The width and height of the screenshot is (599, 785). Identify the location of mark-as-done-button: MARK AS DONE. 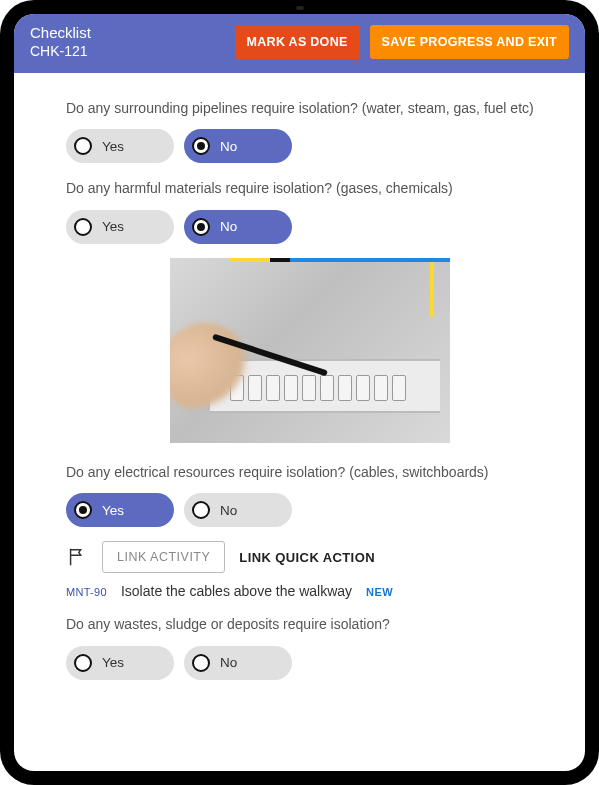
(298, 42).